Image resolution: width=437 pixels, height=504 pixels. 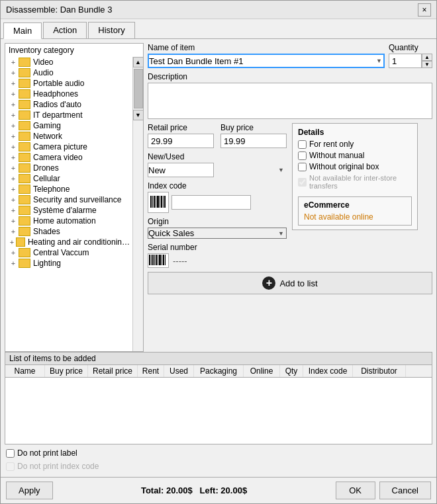 I want to click on quantity-spinner: ▲ ▼, so click(x=411, y=61).